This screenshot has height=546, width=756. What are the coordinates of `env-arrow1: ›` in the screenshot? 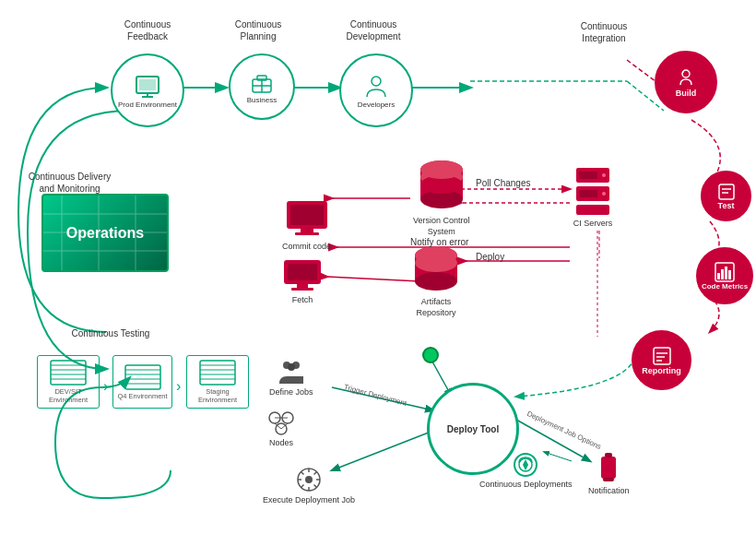 It's located at (105, 386).